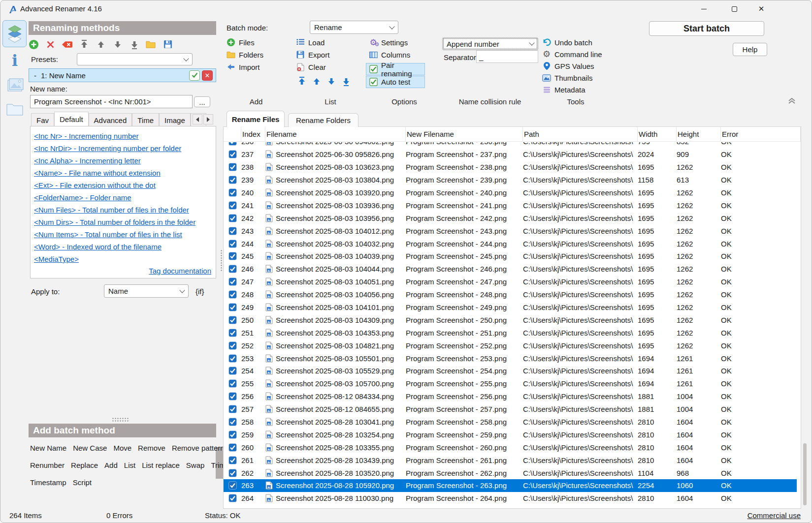 The height and width of the screenshot is (523, 812). What do you see at coordinates (100, 44) in the screenshot?
I see `move-up-button` at bounding box center [100, 44].